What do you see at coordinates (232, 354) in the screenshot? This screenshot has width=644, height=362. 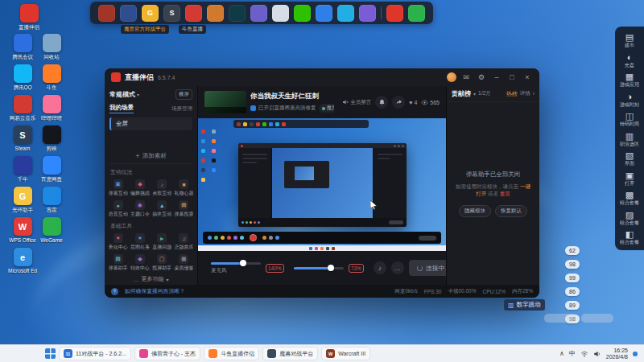 I see `taskbar-app-douyu-companion: 斗鱼直播伴侣` at bounding box center [232, 354].